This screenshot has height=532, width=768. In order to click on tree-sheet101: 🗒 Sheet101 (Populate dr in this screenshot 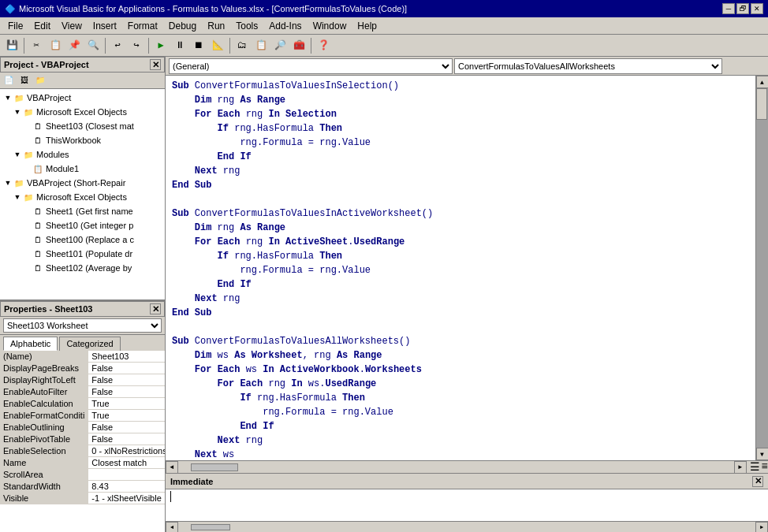, I will do `click(91, 254)`.